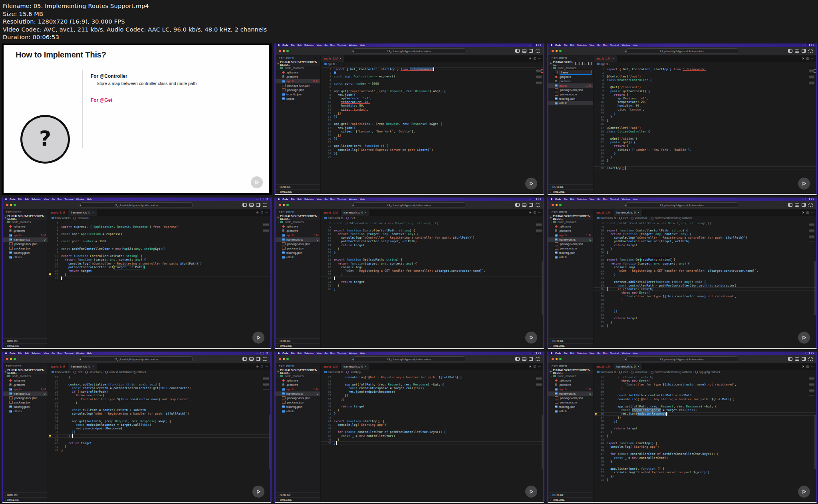 This screenshot has width=818, height=504. Describe the element at coordinates (571, 389) in the screenshot. I see `file-row-app.ts: TSapp.ts1, M` at that location.